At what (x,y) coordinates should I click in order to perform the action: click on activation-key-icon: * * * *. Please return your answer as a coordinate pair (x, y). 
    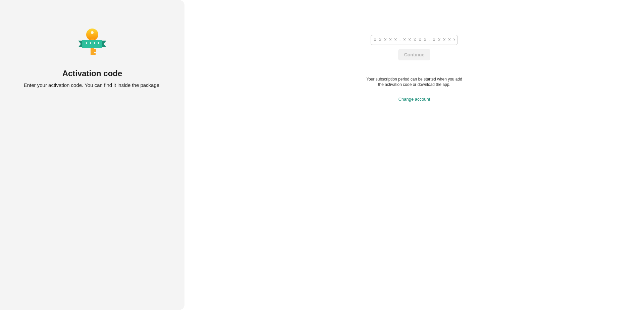
    Looking at the image, I should click on (92, 44).